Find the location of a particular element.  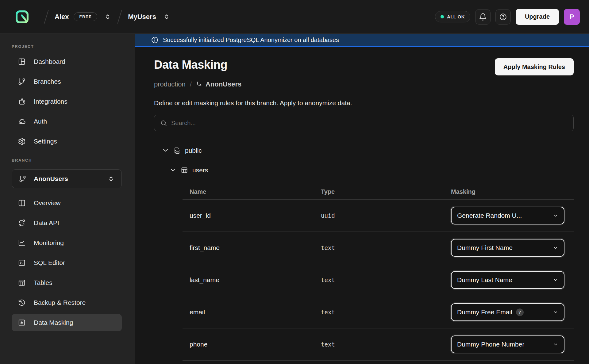

bell-icon is located at coordinates (483, 17).